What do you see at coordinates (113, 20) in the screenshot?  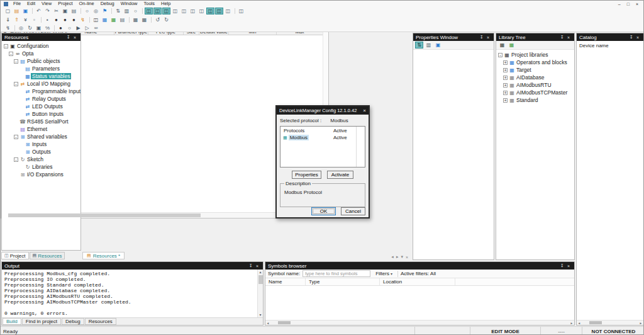 I see `data-block-icon: ▦` at bounding box center [113, 20].